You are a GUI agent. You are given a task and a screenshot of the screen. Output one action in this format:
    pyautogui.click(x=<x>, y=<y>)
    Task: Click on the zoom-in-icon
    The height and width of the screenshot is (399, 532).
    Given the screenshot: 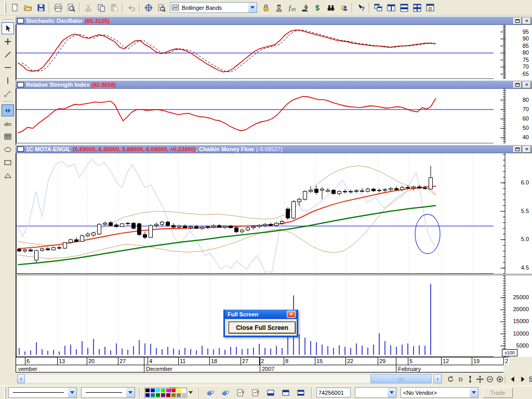 What is the action you would take?
    pyautogui.click(x=500, y=379)
    